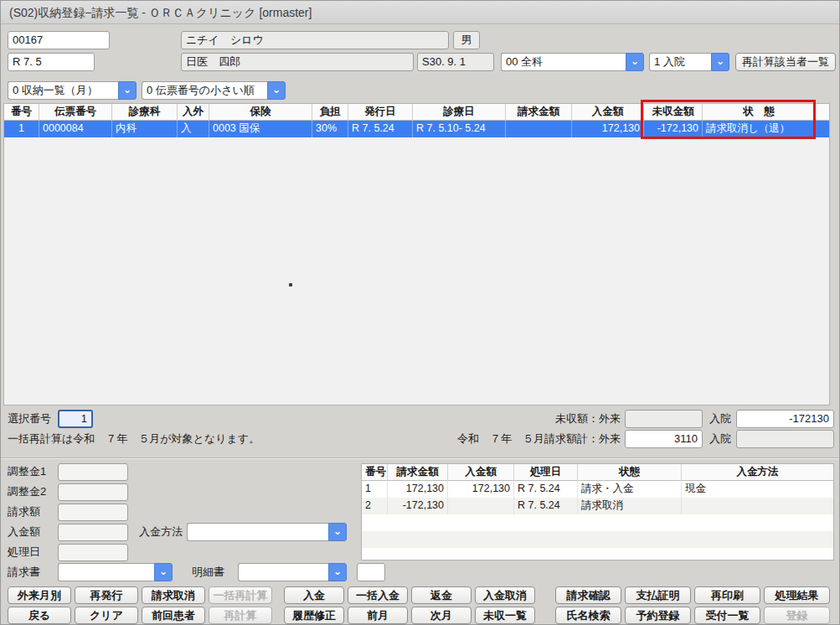 The height and width of the screenshot is (625, 840). Describe the element at coordinates (630, 473) in the screenshot. I see `col-header: 状態` at that location.